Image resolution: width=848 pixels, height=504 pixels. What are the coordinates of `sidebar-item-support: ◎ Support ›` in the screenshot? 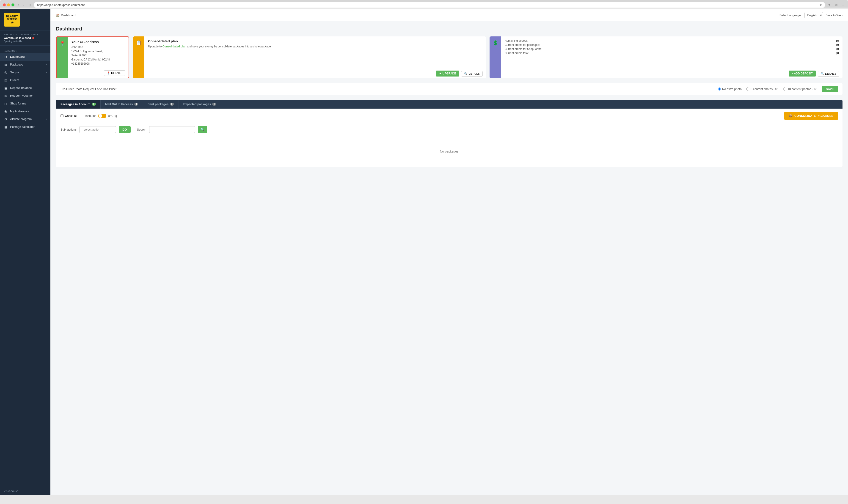 It's located at (25, 73).